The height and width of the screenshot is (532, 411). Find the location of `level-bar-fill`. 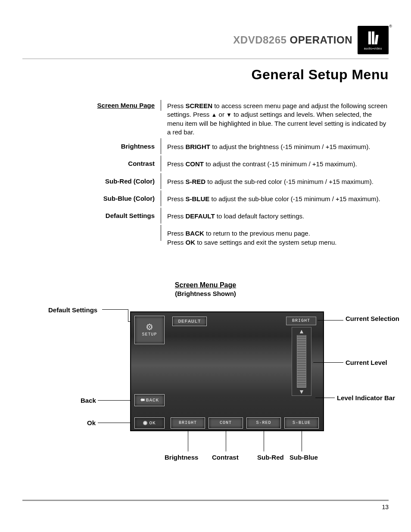

level-bar-fill is located at coordinates (302, 361).